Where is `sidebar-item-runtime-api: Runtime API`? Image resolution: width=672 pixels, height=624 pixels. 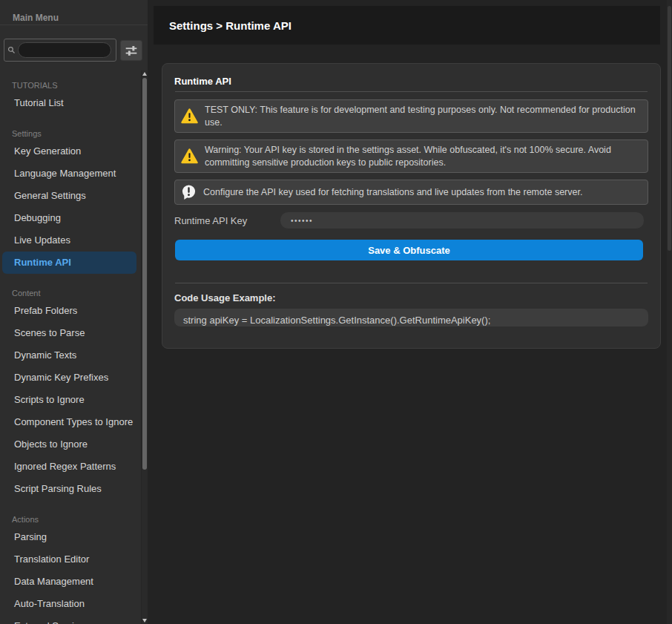
sidebar-item-runtime-api: Runtime API is located at coordinates (70, 263).